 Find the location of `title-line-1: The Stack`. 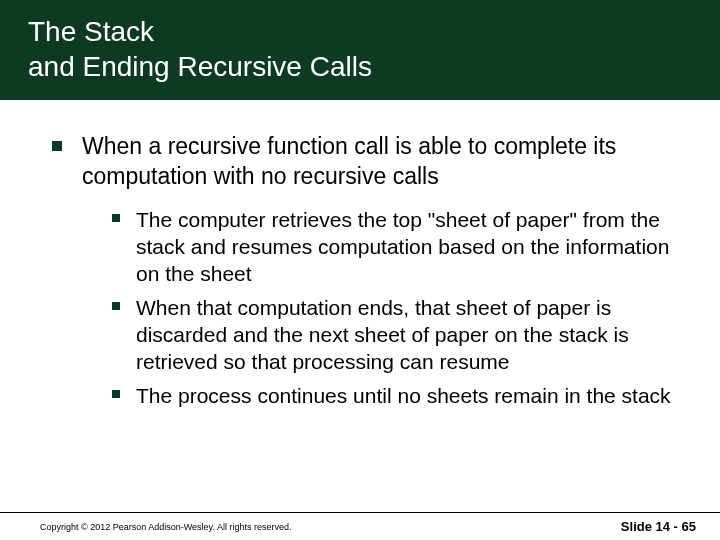

title-line-1: The Stack is located at coordinates (364, 32).